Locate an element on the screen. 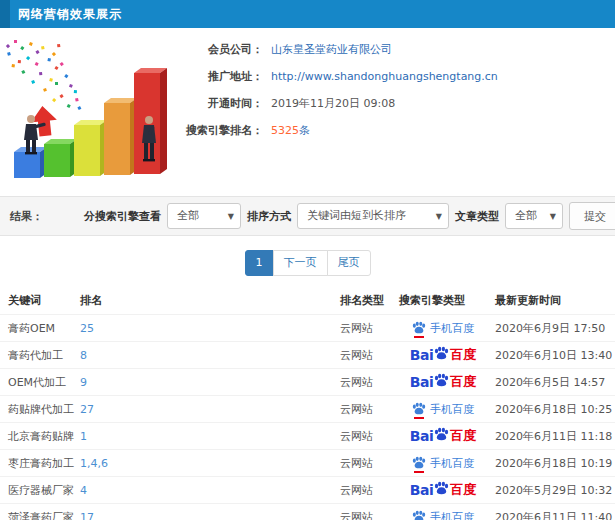 This screenshot has height=520, width=615. rank-cell: 9 is located at coordinates (210, 382).